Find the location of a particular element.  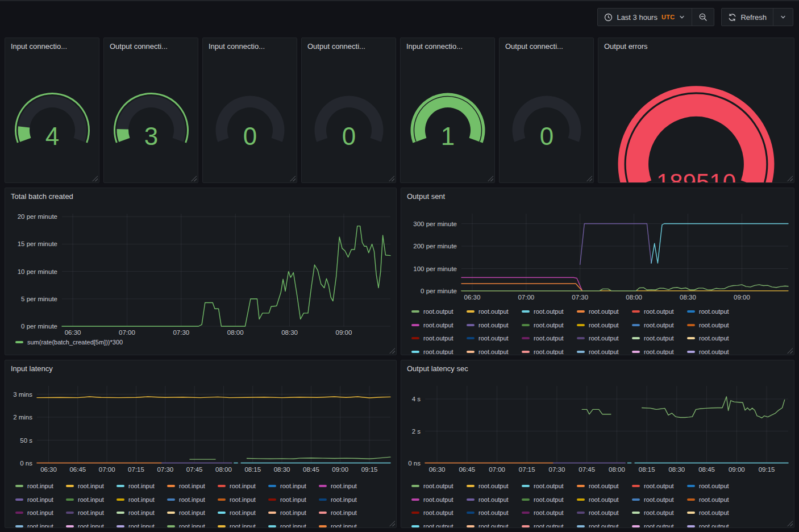

zoom-out-button is located at coordinates (702, 17).